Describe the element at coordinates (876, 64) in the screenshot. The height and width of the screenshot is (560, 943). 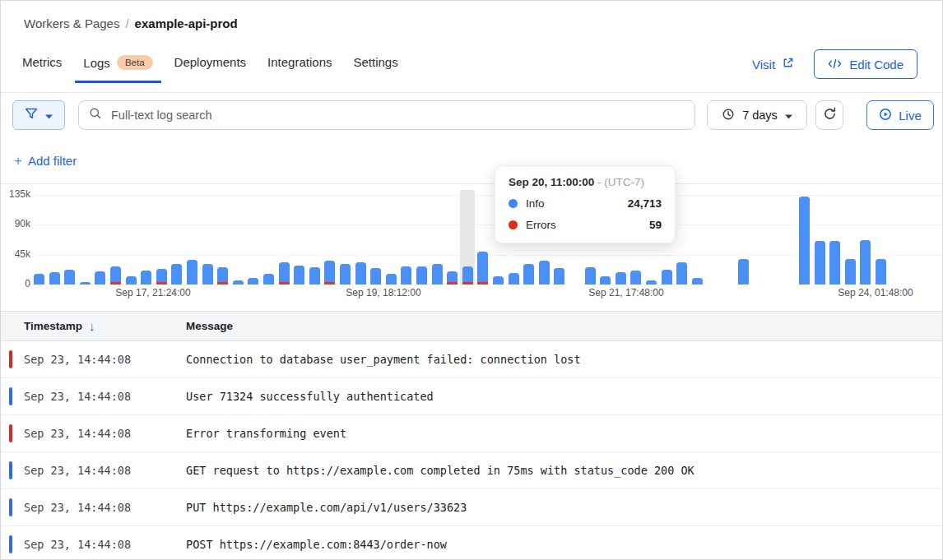
I see `edit-code-label: Edit Code` at that location.